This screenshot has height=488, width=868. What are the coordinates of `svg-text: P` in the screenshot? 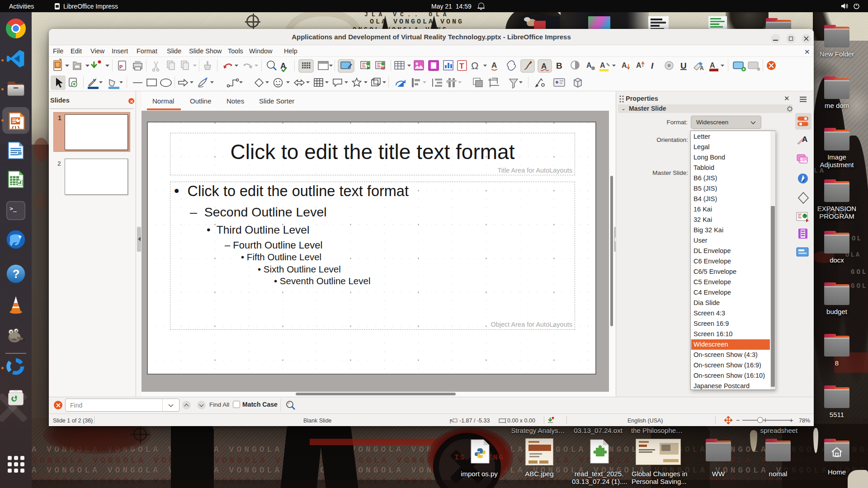 It's located at (121, 67).